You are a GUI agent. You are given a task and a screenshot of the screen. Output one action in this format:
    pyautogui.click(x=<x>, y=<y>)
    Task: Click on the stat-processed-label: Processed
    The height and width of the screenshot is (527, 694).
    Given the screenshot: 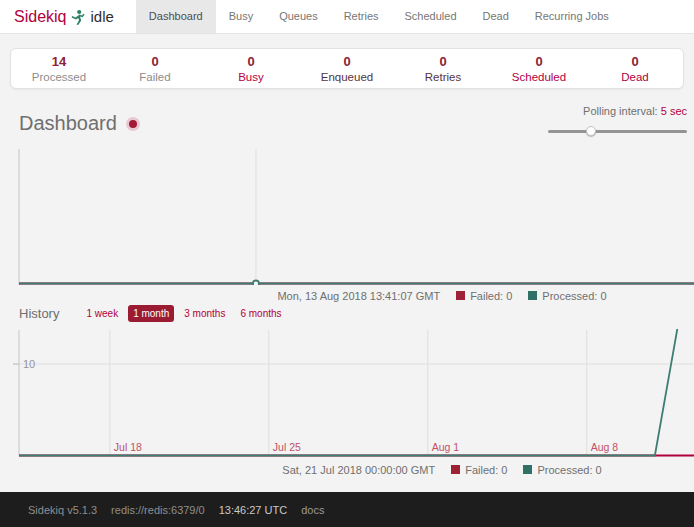 What is the action you would take?
    pyautogui.click(x=59, y=77)
    